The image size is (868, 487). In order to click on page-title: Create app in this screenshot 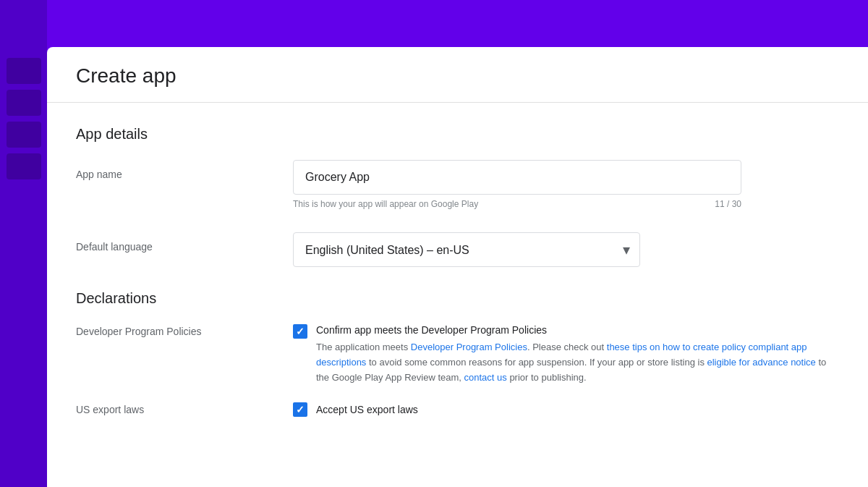, I will do `click(457, 75)`.